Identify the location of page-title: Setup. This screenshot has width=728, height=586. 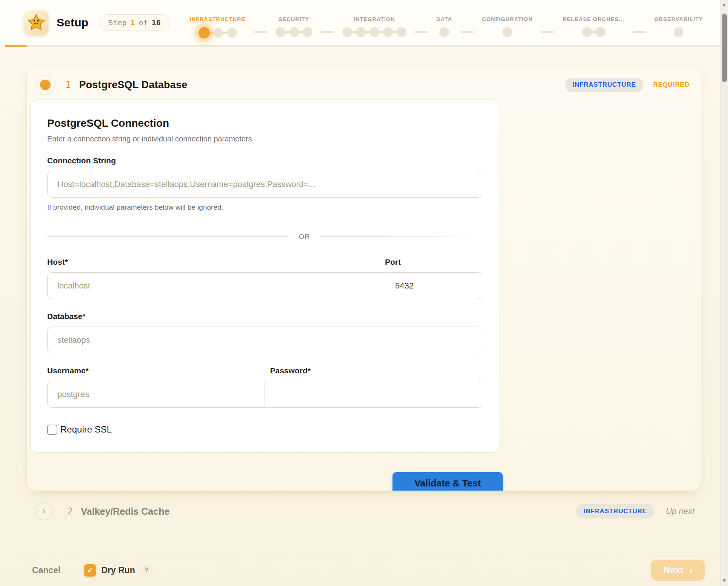
(72, 23).